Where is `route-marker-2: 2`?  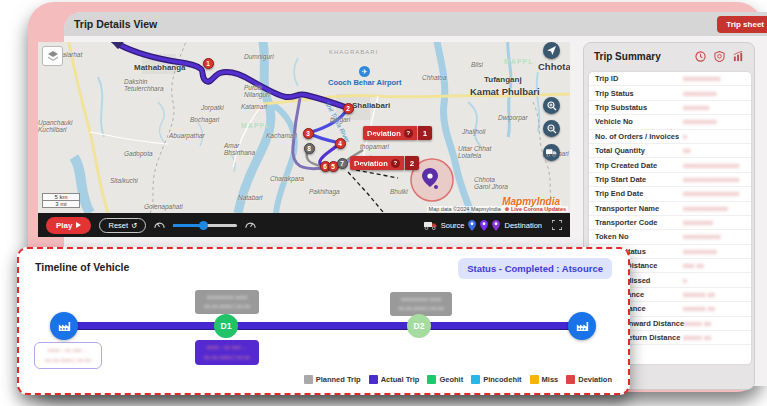 route-marker-2: 2 is located at coordinates (348, 108).